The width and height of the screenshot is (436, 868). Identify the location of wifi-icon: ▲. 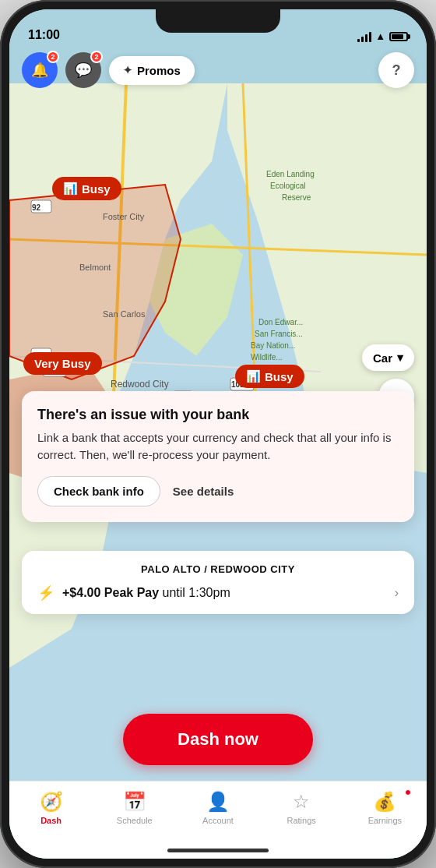
(380, 36).